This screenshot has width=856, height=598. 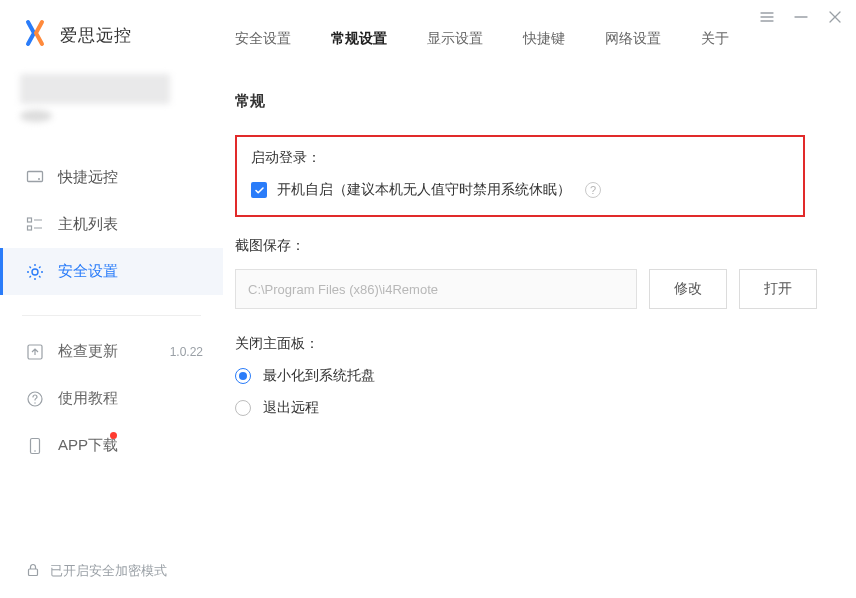 What do you see at coordinates (35, 352) in the screenshot?
I see `upload-icon` at bounding box center [35, 352].